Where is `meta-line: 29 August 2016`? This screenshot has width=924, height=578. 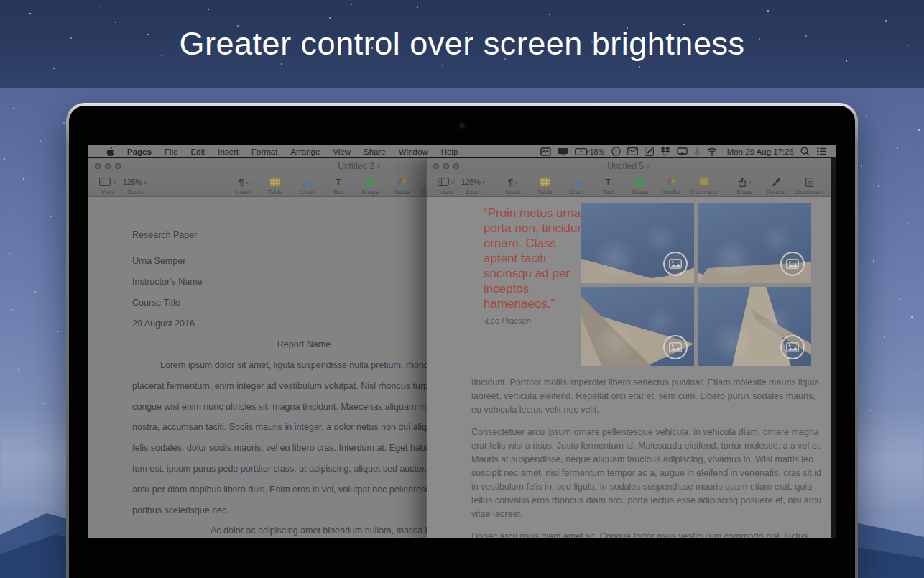 meta-line: 29 August 2016 is located at coordinates (304, 324).